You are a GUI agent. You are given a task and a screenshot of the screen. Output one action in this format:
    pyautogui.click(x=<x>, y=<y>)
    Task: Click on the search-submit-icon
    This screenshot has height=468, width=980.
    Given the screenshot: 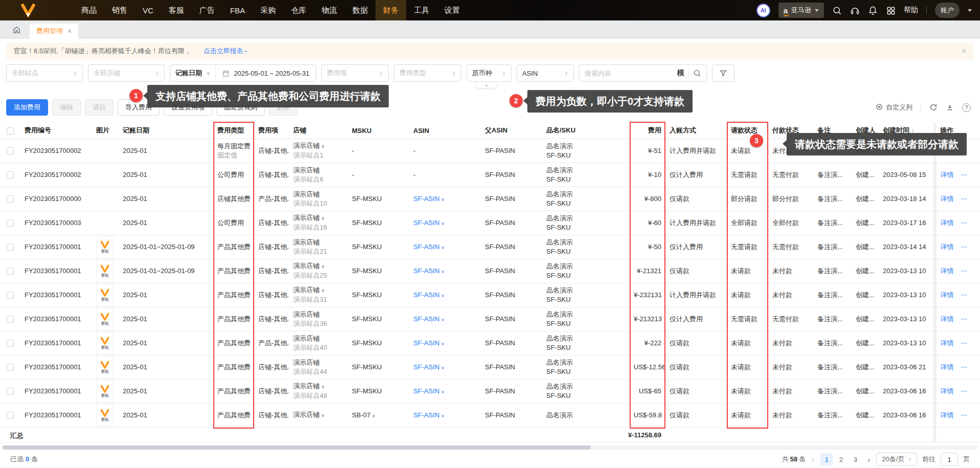 What is the action you would take?
    pyautogui.click(x=697, y=73)
    